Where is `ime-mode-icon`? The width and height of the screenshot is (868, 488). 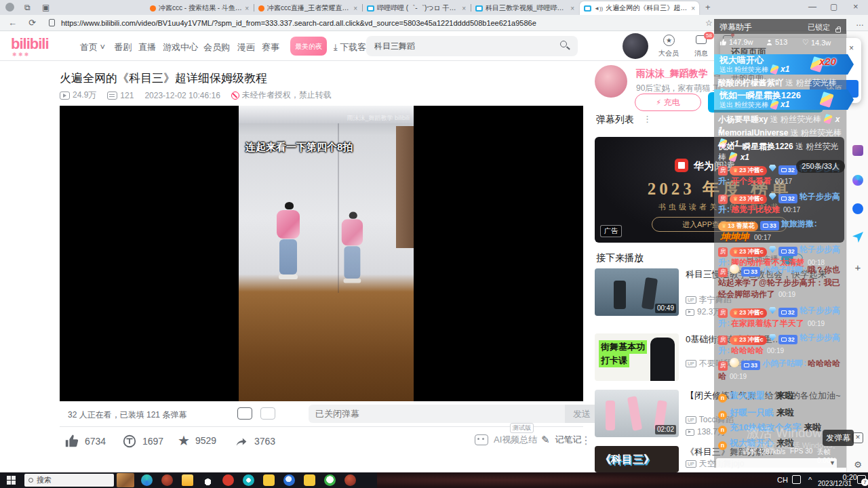 ime-mode-icon is located at coordinates (796, 480).